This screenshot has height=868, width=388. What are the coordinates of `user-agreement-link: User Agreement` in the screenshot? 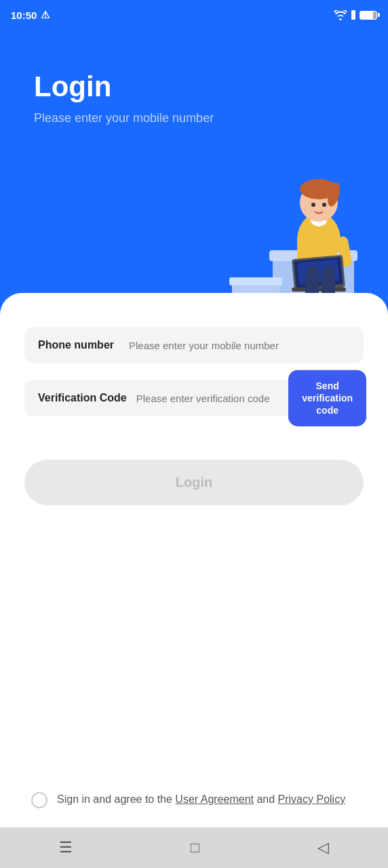 It's located at (214, 799).